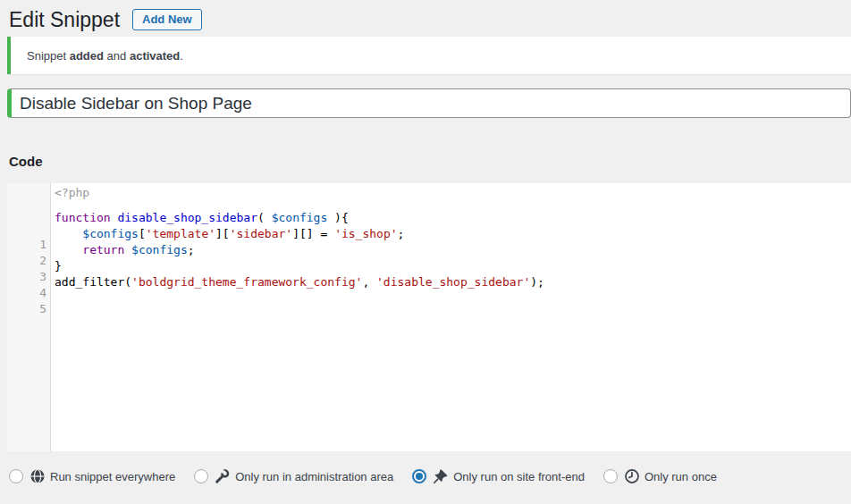  Describe the element at coordinates (452, 193) in the screenshot. I see `php-open-tag: <?php` at that location.